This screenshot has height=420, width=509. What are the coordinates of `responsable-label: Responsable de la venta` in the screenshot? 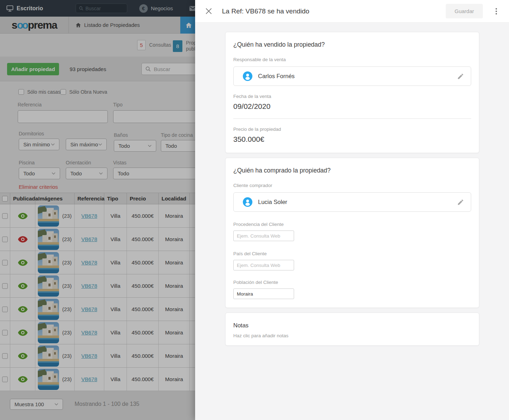 It's located at (352, 59).